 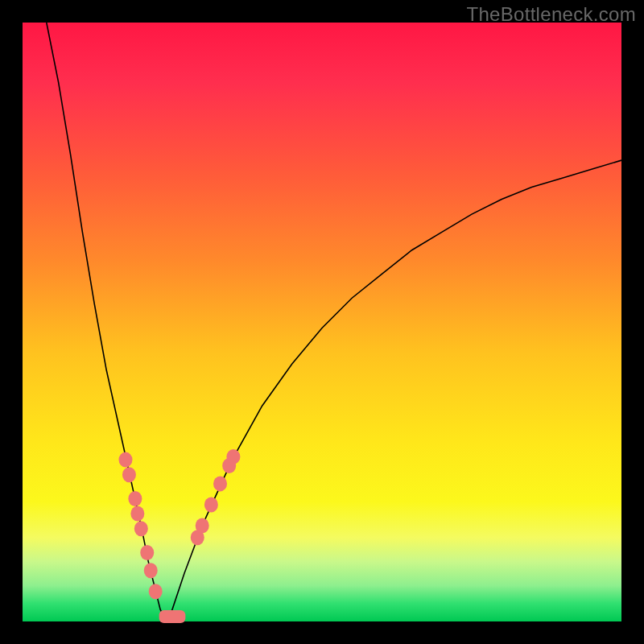 I want to click on bottom-pill-marker, so click(x=172, y=617).